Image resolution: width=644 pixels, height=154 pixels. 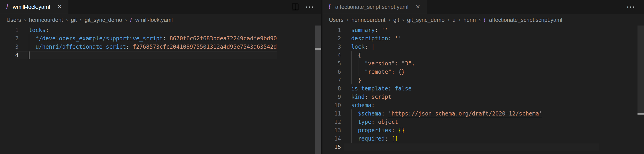 I want to click on split-editor-icon, so click(x=295, y=7).